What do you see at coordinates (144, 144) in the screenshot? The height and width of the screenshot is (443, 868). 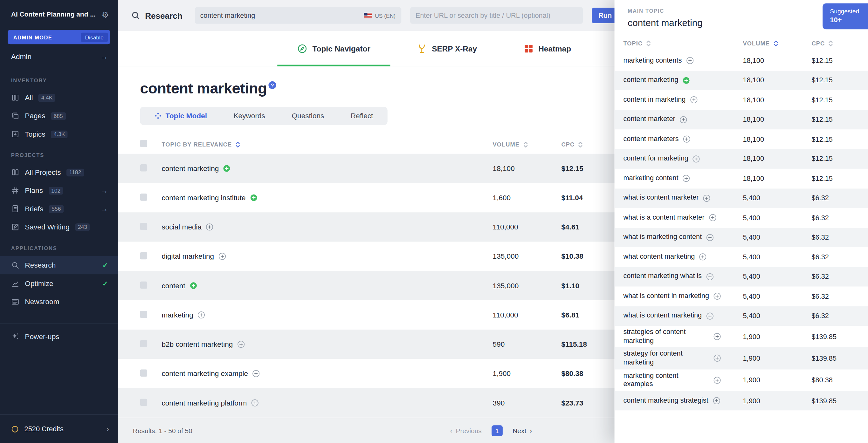 I see `select-all-checkbox` at bounding box center [144, 144].